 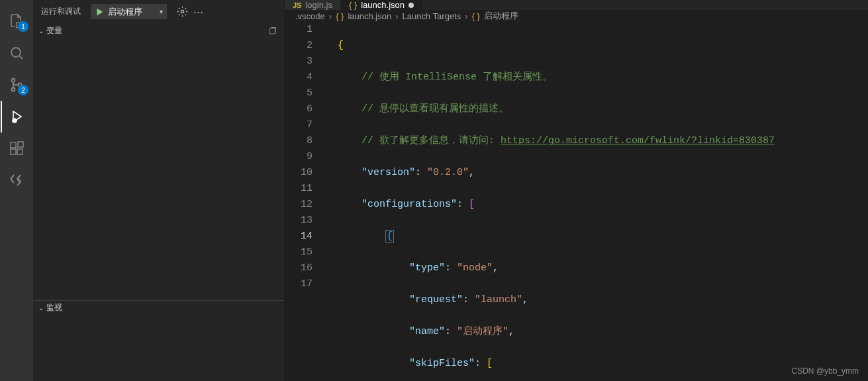 What do you see at coordinates (310, 16) in the screenshot?
I see `breadcrumb-folder: .vscode` at bounding box center [310, 16].